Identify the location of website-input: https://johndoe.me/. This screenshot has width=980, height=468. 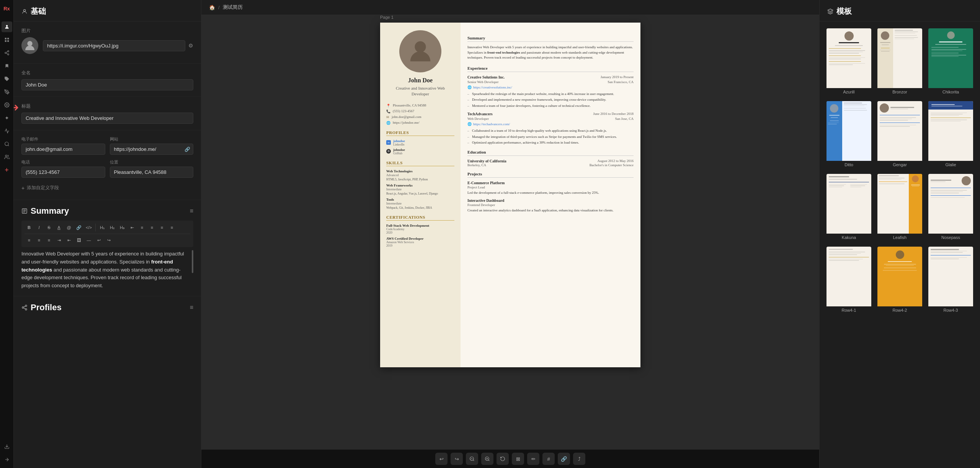
(152, 149).